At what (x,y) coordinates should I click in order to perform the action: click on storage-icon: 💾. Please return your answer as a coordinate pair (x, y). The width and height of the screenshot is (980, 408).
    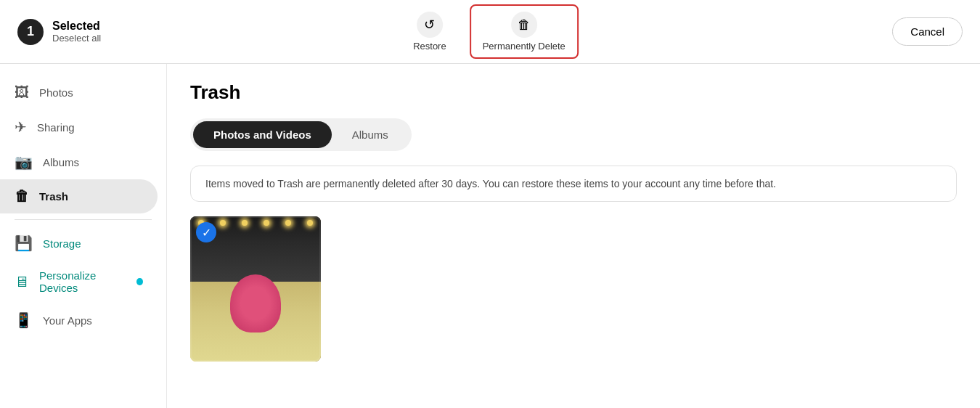
    Looking at the image, I should click on (23, 243).